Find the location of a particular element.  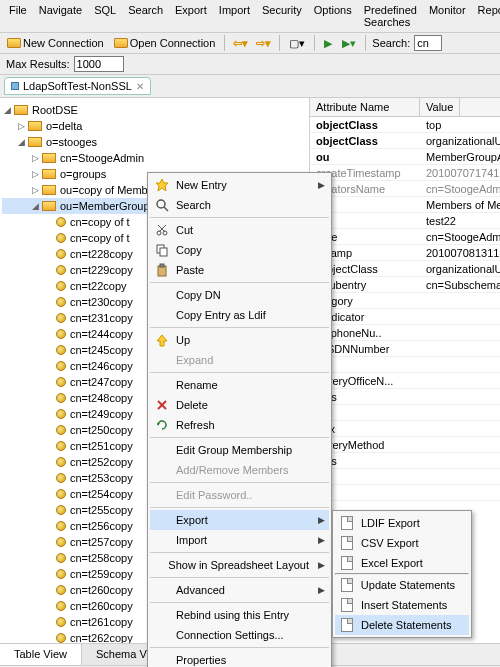

attr-row: objectClassorganizationalUnit is located at coordinates (405, 141).